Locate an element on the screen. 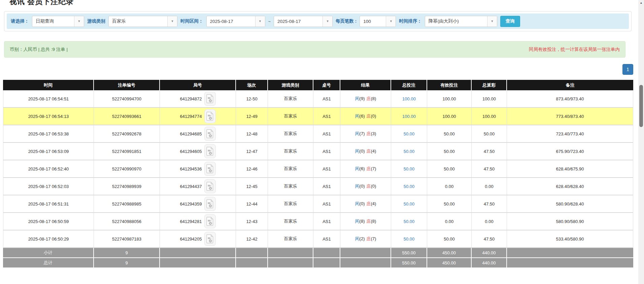 Image resolution: width=644 pixels, height=284 pixels. game-type-label: 游戏类别 is located at coordinates (96, 21).